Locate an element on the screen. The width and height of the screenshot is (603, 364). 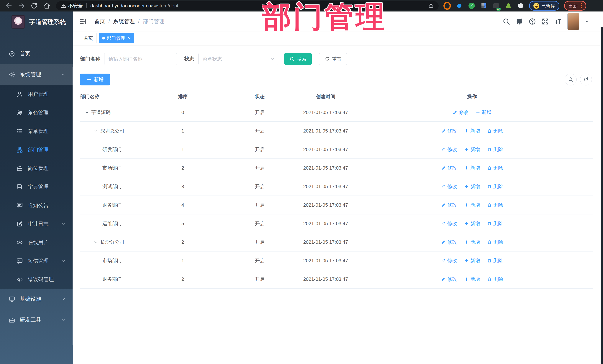
trash-icon is located at coordinates (489, 242).